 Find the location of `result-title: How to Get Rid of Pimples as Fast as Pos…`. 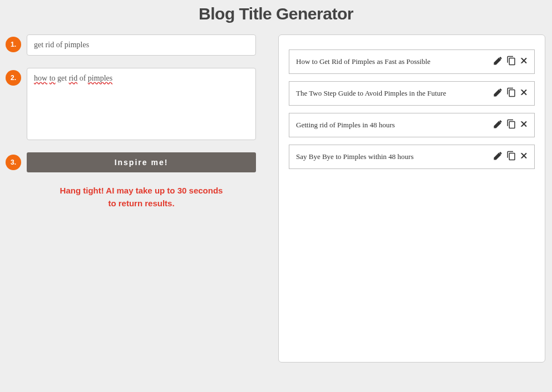

result-title: How to Get Rid of Pimples as Fast as Pos… is located at coordinates (363, 62).